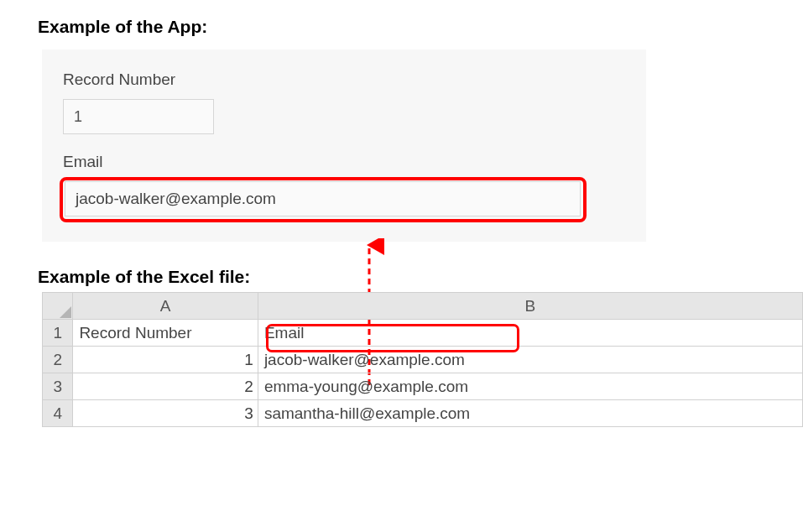 This screenshot has width=803, height=532. What do you see at coordinates (58, 306) in the screenshot?
I see `excel-corner-cell` at bounding box center [58, 306].